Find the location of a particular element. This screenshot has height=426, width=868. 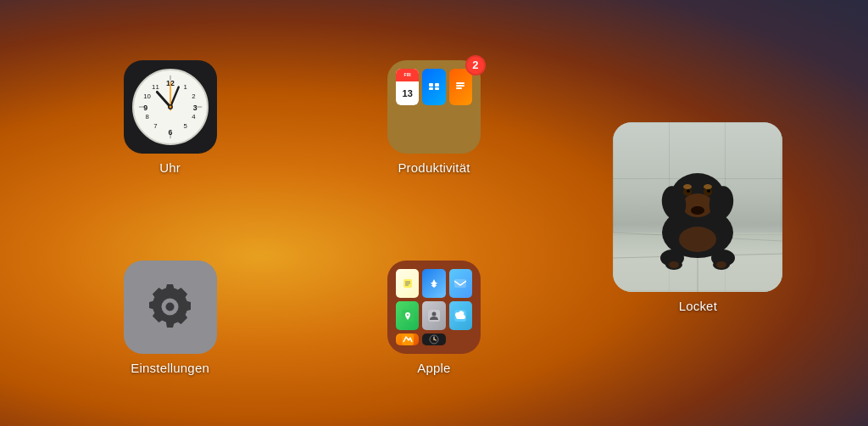

folder-app-1: FRI 13 is located at coordinates (407, 87).